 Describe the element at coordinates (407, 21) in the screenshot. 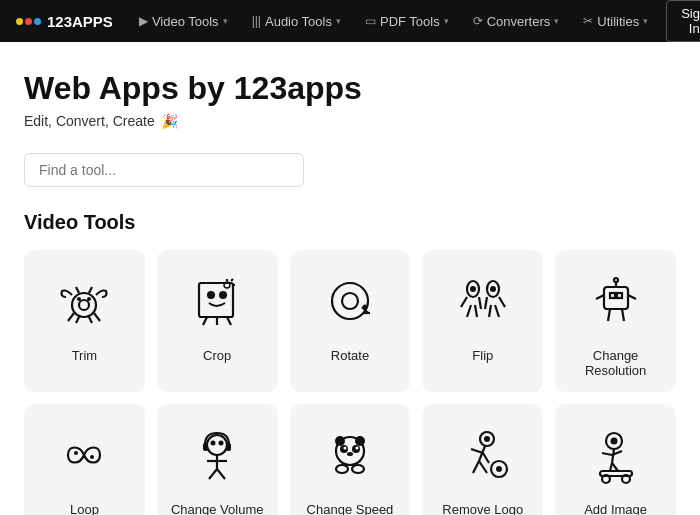

I see `nav-item-pdf: ▭ PDF Tools ▾` at that location.